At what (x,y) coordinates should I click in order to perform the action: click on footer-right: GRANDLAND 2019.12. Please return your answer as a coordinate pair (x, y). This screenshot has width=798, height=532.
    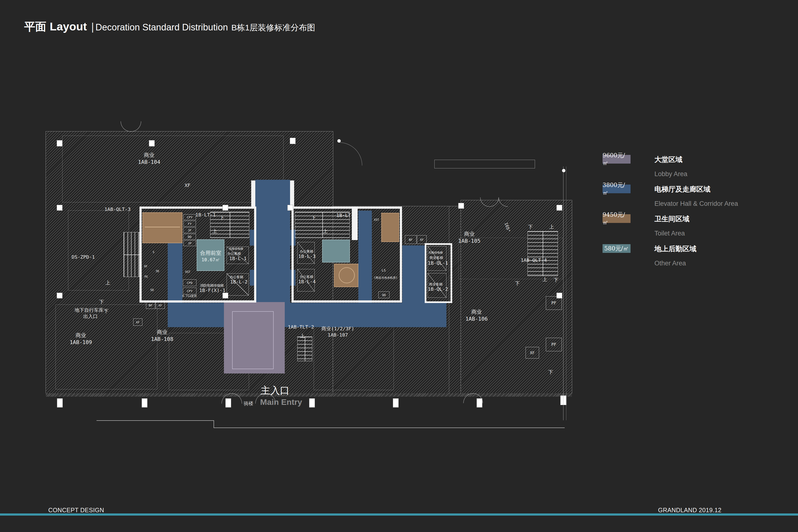
    Looking at the image, I should click on (690, 510).